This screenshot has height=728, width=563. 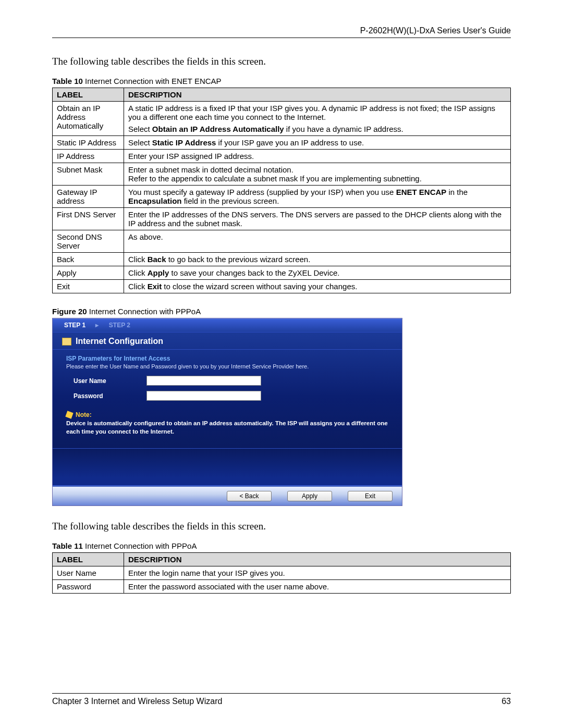 I want to click on table10-caption: Table 10 Internet Connection with ENET E…, so click(x=282, y=81).